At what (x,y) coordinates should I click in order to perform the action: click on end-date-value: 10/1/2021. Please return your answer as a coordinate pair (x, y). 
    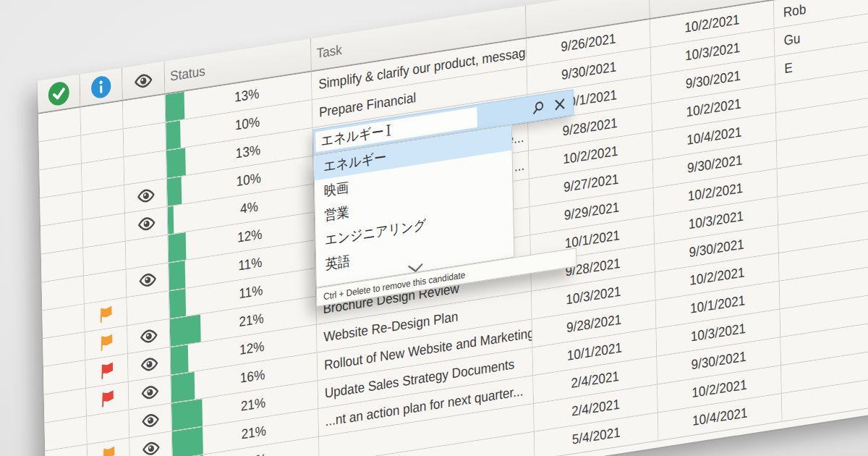
    Looking at the image, I should click on (718, 305).